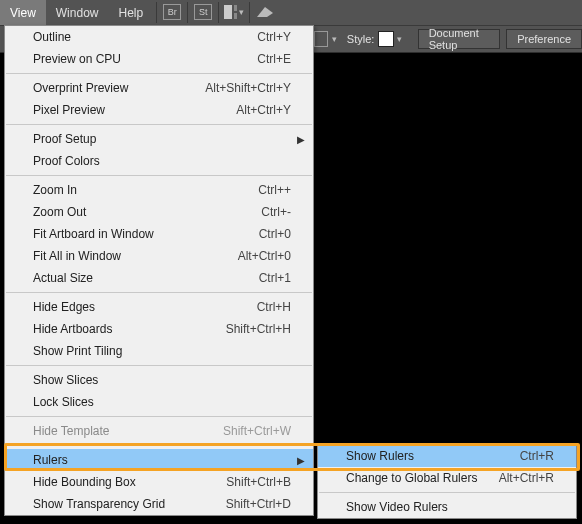 This screenshot has height=524, width=582. Describe the element at coordinates (162, 380) in the screenshot. I see `menu-item-label: Show Slices` at that location.